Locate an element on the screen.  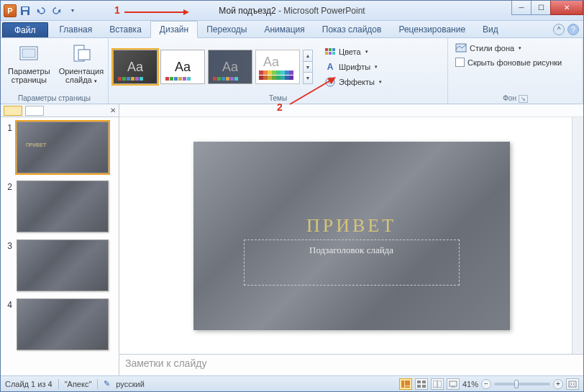
theme-thumb-apex: Aa is located at coordinates (135, 67).